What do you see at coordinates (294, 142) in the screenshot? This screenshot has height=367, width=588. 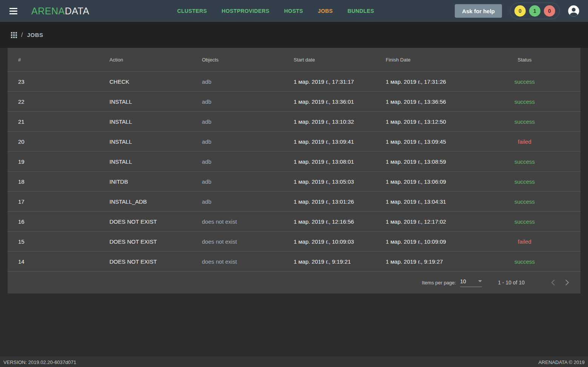 I see `table-row: 20 INSTALL adb 1 мар. 2019 г., 13:09:41 …` at bounding box center [294, 142].